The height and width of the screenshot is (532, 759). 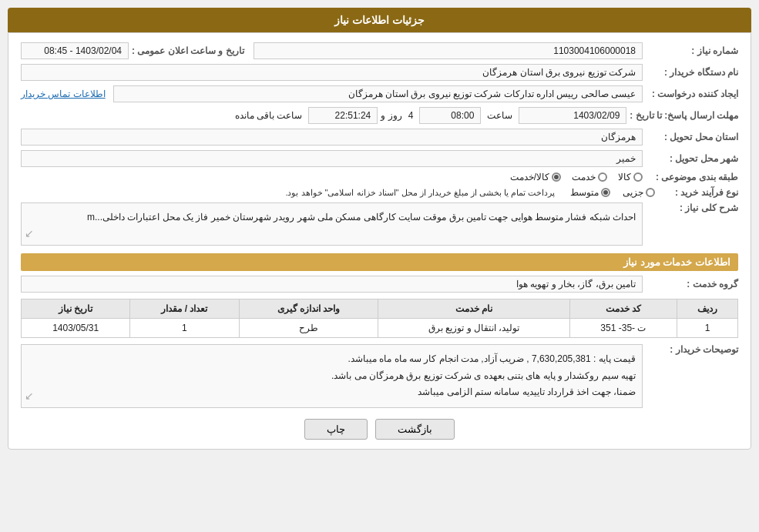 What do you see at coordinates (269, 115) in the screenshot?
I see `remaining-suffix: ساعت باقی مانده` at bounding box center [269, 115].